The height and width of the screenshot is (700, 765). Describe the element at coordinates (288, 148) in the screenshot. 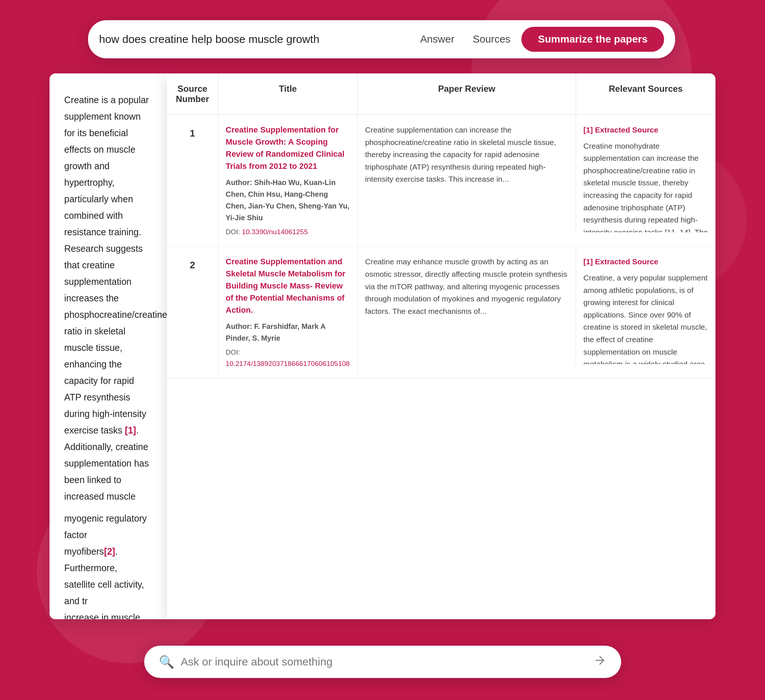

I see `row-1-paper-title: Creatine Supplementation for Muscle Grow…` at that location.